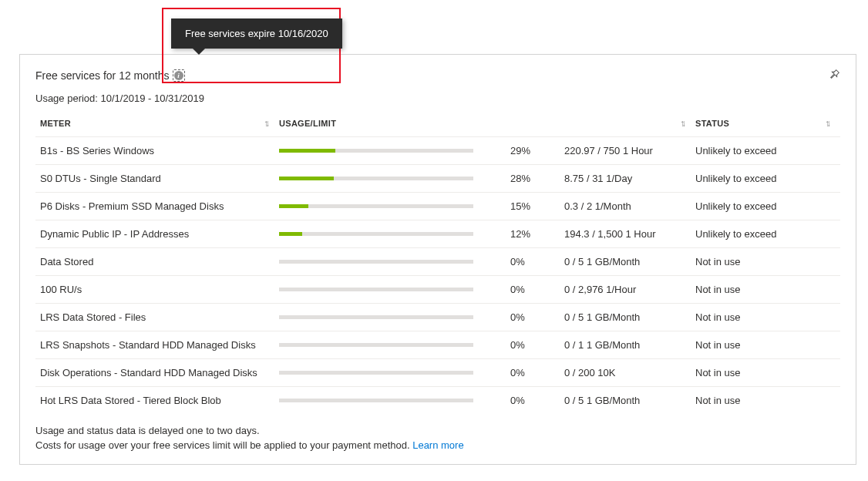 Image resolution: width=868 pixels, height=481 pixels. Describe the element at coordinates (157, 318) in the screenshot. I see `cell-meter: LRS Data Stored - Files` at that location.